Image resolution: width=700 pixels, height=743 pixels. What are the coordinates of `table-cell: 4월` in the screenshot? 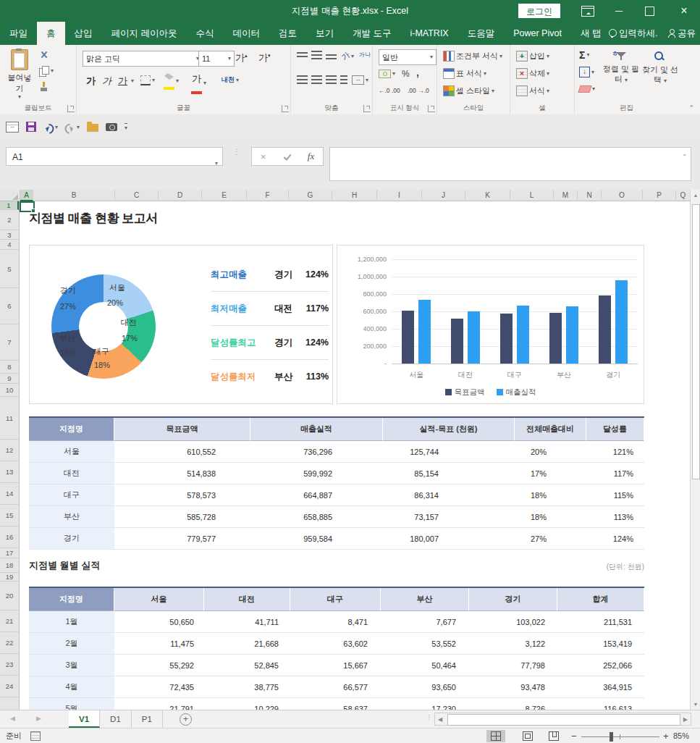 It's located at (72, 687).